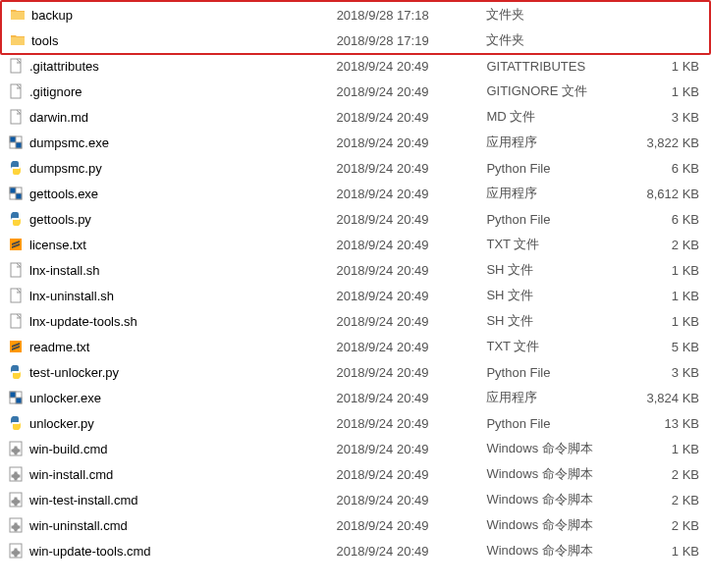  Describe the element at coordinates (356, 66) in the screenshot. I see `file-row: .gitattributes2018/9/24 20:49GITATTRIBUT…` at that location.